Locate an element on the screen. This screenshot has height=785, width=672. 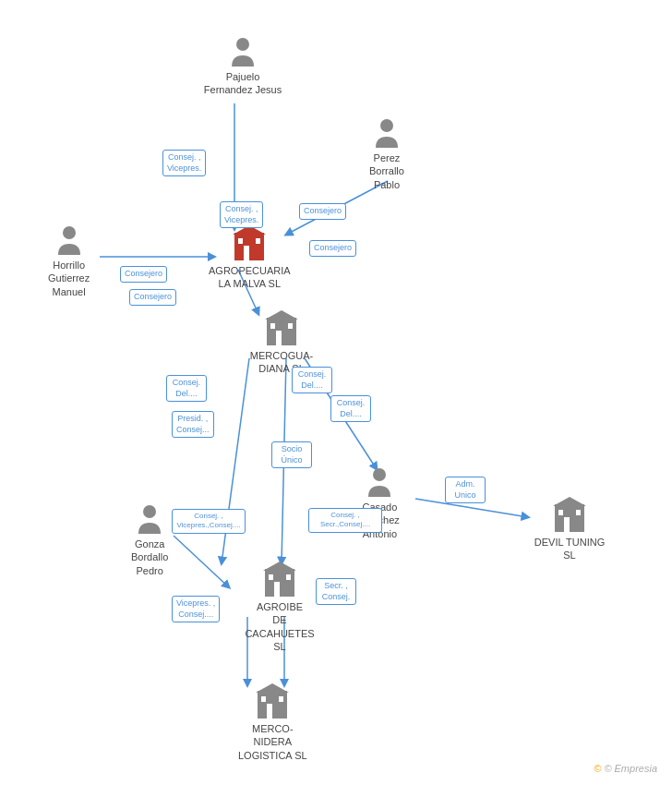
badge-consej-vicepres-2: Consej. ,Vicepres. is located at coordinates (242, 214).